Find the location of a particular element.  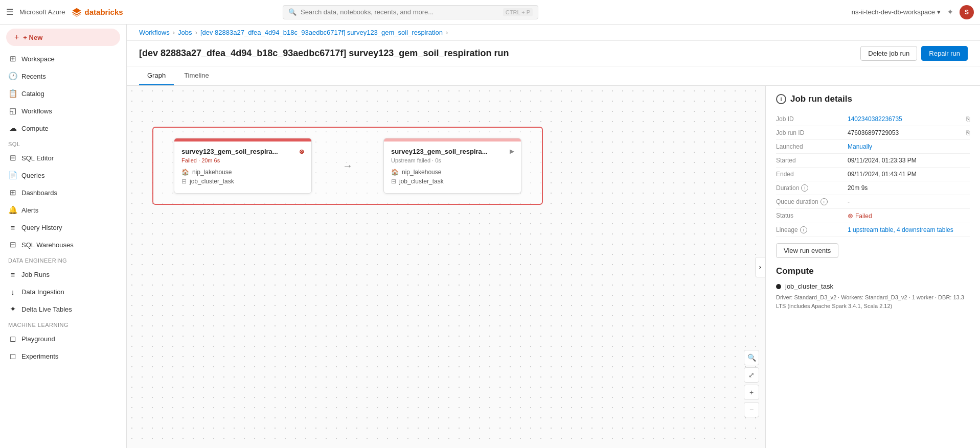

sidebar-item-data-ingestion: ↓ Data Ingestion is located at coordinates (63, 292).